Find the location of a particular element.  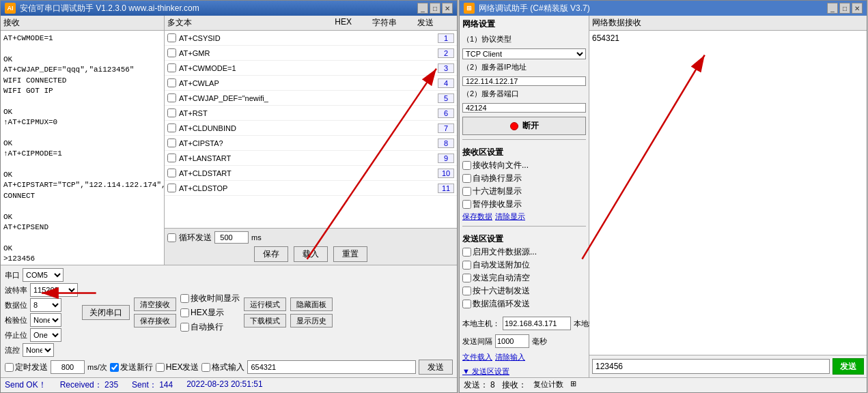

auto-clear-checkbox is located at coordinates (467, 278).